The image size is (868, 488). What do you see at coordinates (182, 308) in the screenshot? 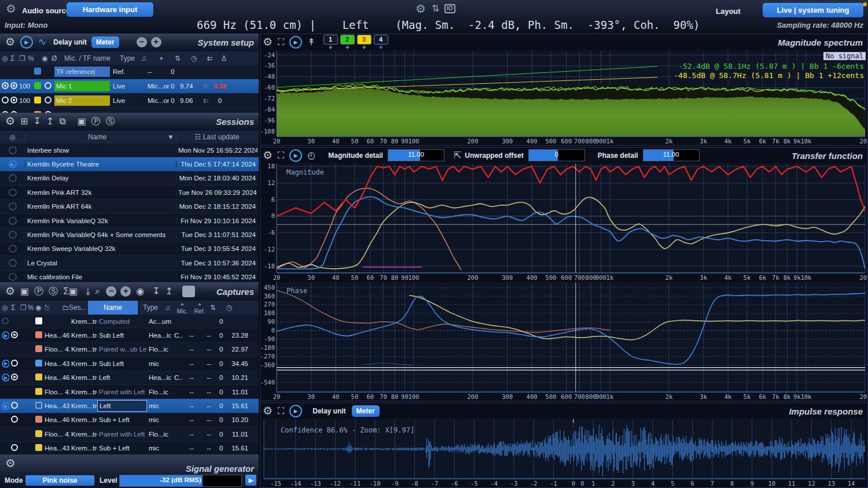
I see `captures-mic-target-icon: ⌖Mic.` at bounding box center [182, 308].